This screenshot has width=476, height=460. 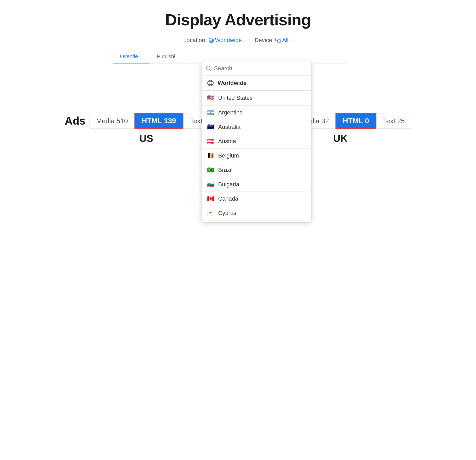 I want to click on location-label: Location:, so click(x=195, y=40).